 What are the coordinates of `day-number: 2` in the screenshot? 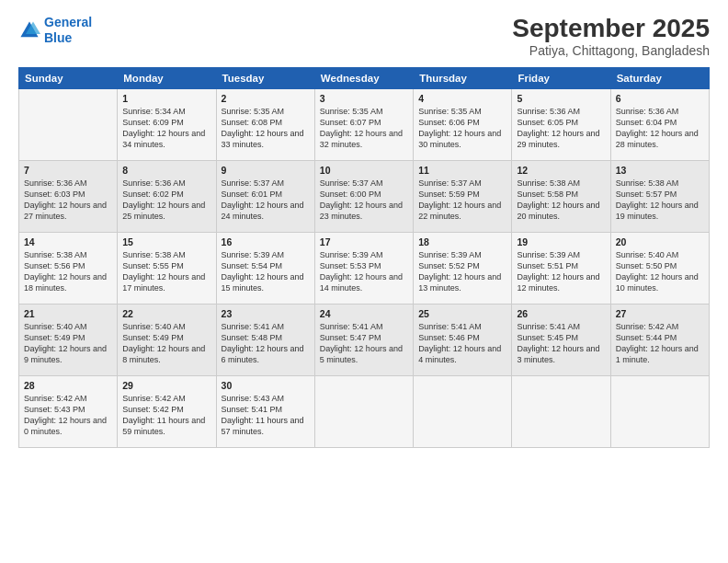 It's located at (266, 98).